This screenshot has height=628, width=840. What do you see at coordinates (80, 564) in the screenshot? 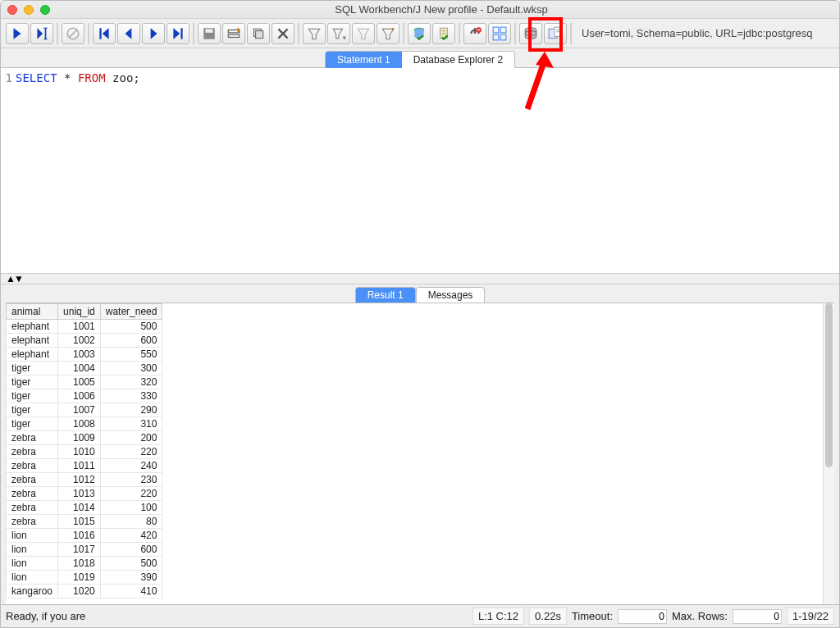
I see `cell-uniq-id: 1018` at bounding box center [80, 564].